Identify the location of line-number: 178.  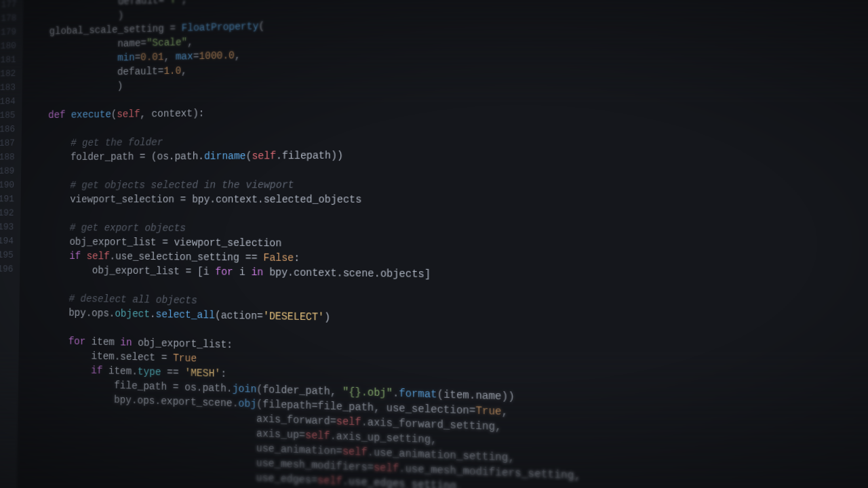
(8, 19).